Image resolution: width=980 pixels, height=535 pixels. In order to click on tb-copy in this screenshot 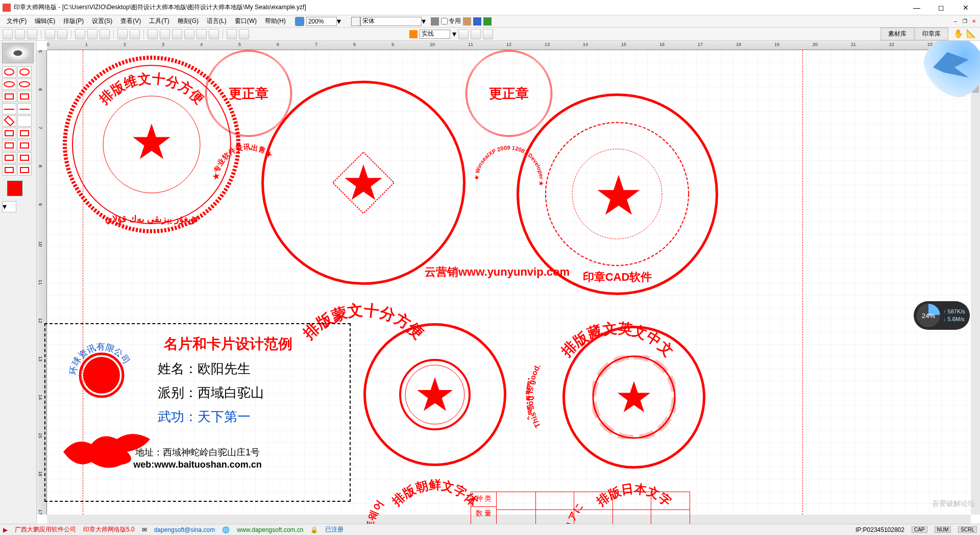, I will do `click(92, 34)`.